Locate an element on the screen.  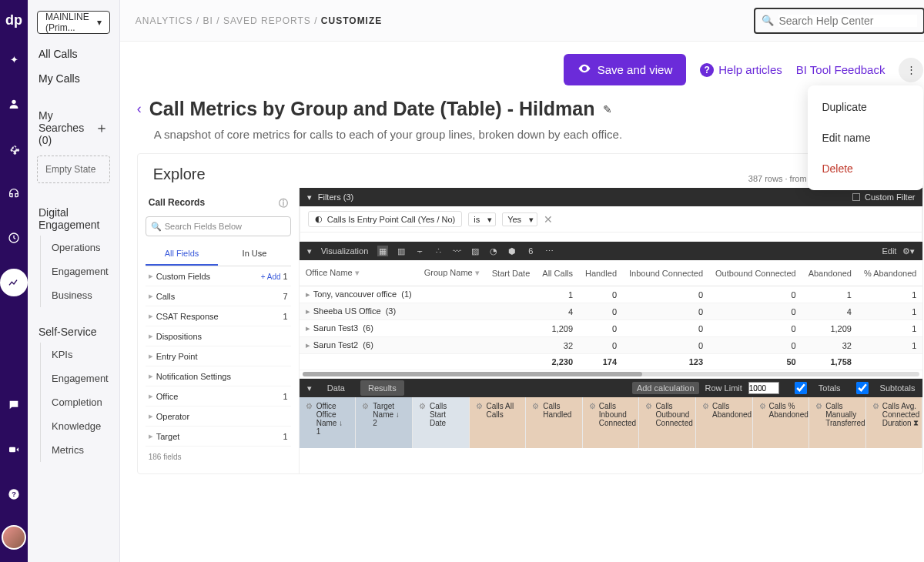
user-icon is located at coordinates (14, 104).